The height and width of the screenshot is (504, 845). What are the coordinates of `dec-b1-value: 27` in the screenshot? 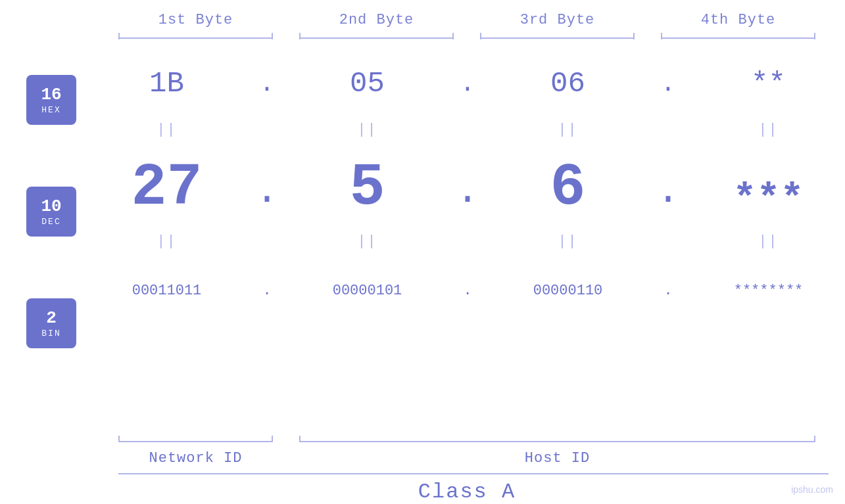 It's located at (166, 188).